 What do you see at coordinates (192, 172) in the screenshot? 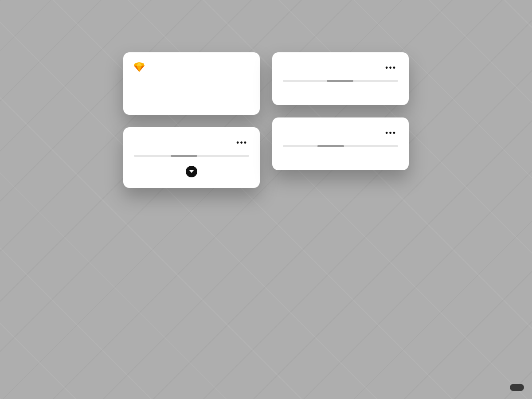
I see `expand-button` at bounding box center [192, 172].